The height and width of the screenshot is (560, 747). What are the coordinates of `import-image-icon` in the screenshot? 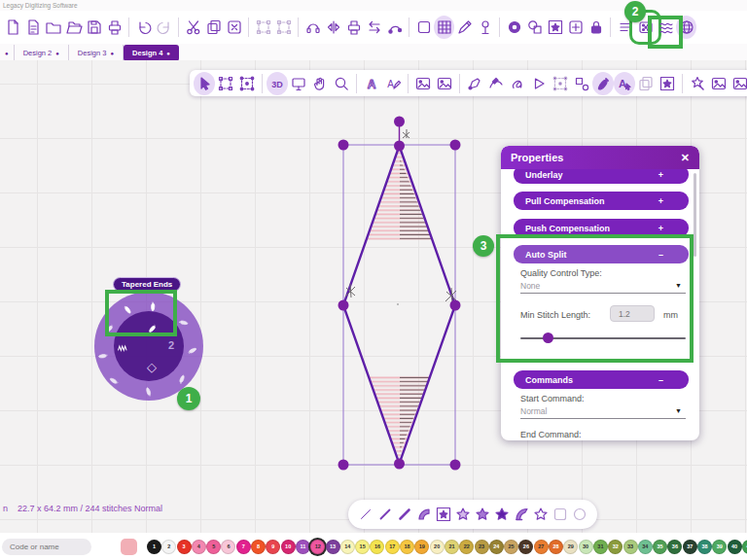 It's located at (423, 84).